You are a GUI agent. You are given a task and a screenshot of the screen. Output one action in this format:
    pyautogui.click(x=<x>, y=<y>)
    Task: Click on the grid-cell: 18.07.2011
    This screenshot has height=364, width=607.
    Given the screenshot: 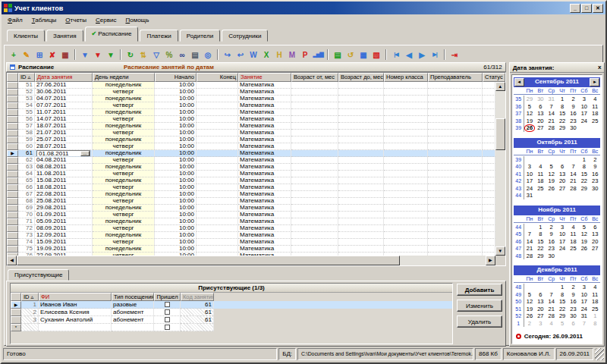 What is the action you would take?
    pyautogui.click(x=64, y=126)
    